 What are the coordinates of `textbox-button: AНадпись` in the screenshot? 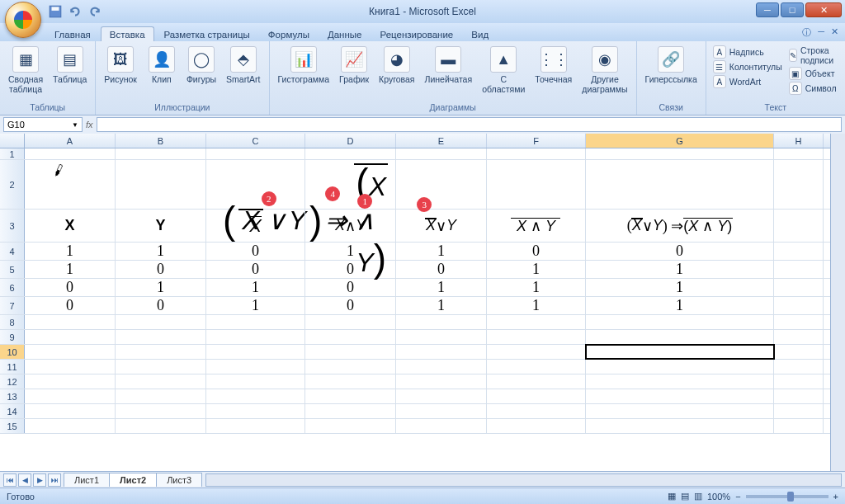 It's located at (748, 52).